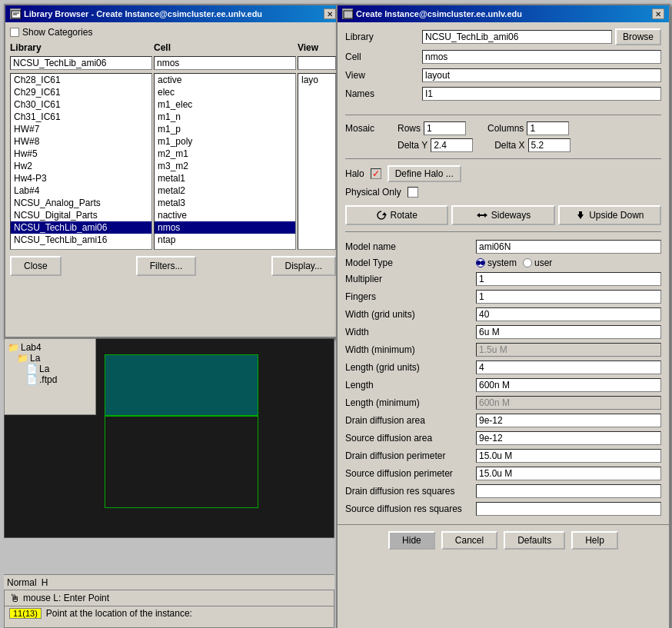  What do you see at coordinates (569, 367) in the screenshot?
I see `length-grid-input` at bounding box center [569, 367].